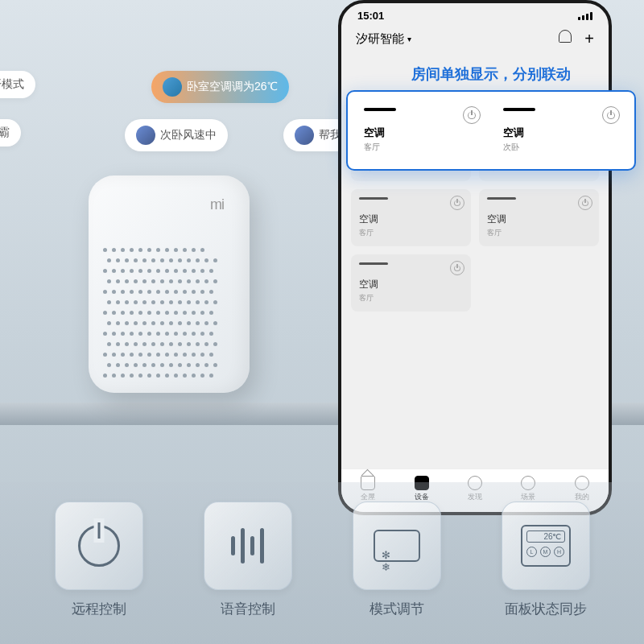 Image resolution: width=644 pixels, height=644 pixels. I want to click on feature-item: 26℃LMH面板状态同步, so click(546, 560).